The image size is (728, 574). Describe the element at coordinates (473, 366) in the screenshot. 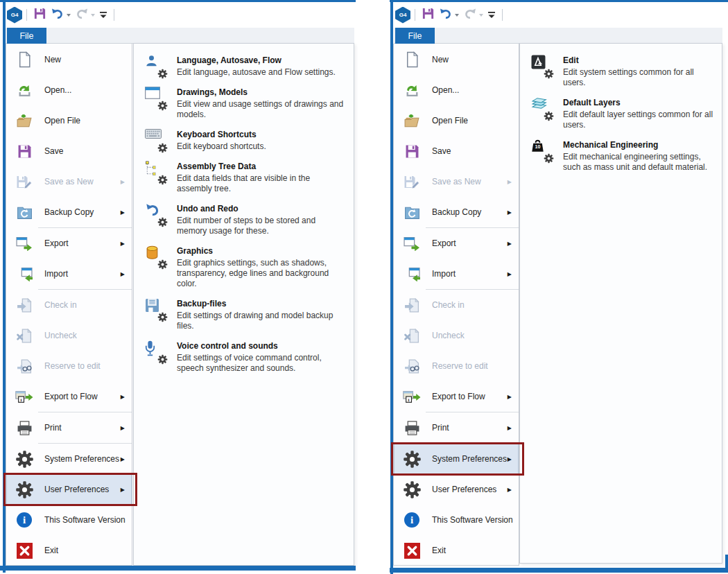

I see `menu-item-label: Reserve to edit` at that location.